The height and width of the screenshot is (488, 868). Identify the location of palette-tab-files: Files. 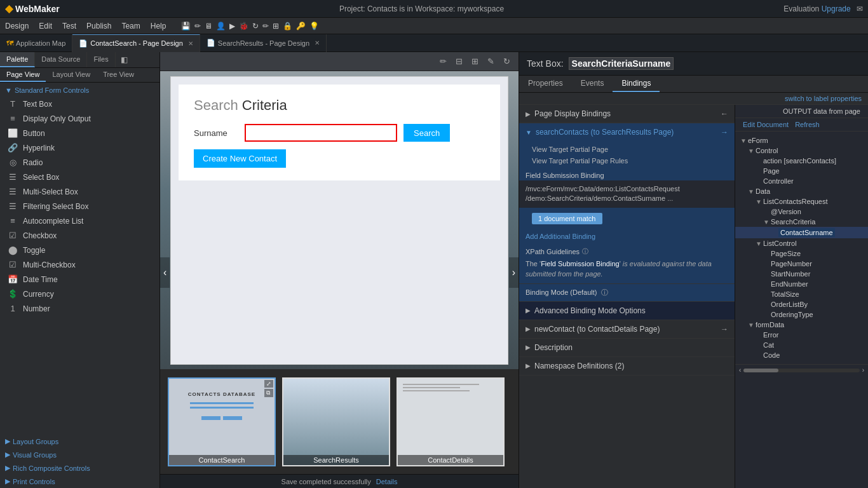
(101, 60).